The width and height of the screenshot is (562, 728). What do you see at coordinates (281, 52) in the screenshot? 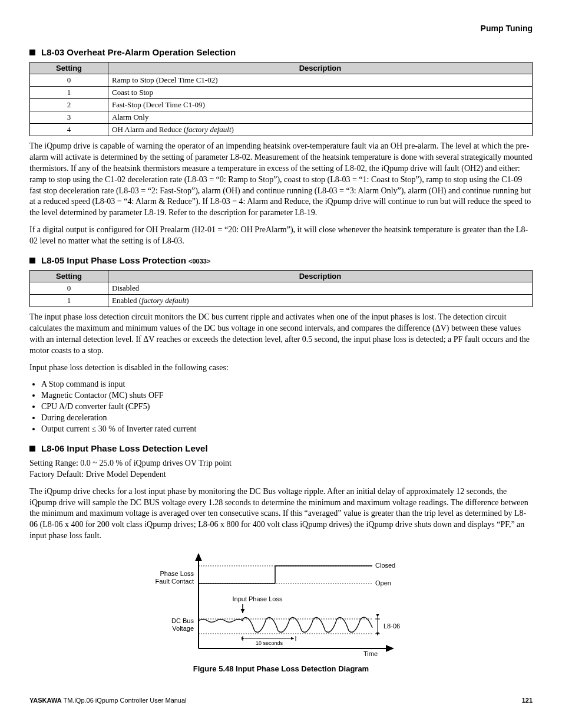
I see `heading-l8-03: L8-03 Overheat Pre-Alarm Operation Selec…` at bounding box center [281, 52].